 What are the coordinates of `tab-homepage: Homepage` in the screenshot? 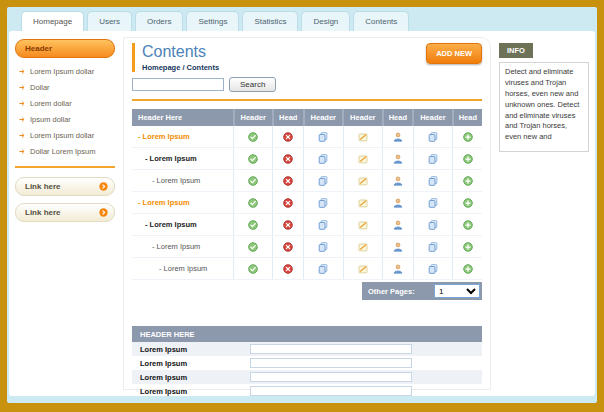 It's located at (52, 21).